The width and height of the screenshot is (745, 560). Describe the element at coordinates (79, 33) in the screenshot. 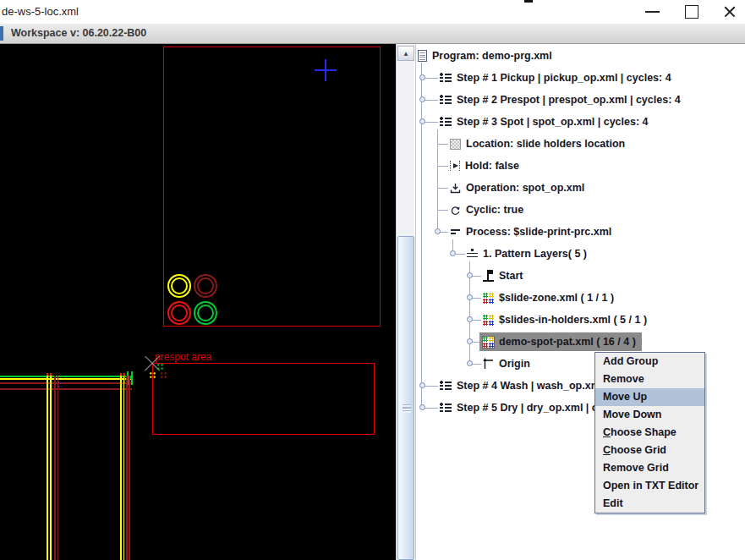

I see `workspace-version-label: Workspace v: 06.20.22-B00` at that location.